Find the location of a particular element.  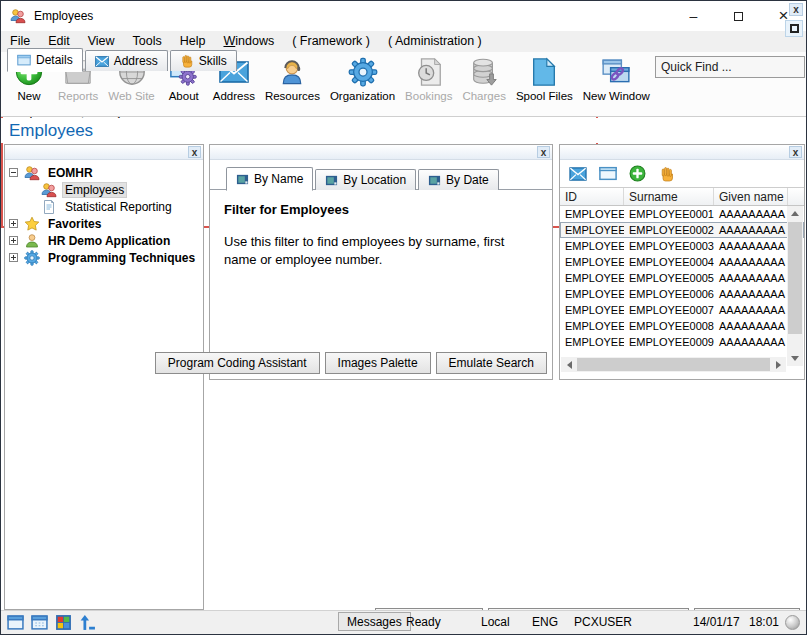

toolbar-newwindow-label: New Window is located at coordinates (616, 96).